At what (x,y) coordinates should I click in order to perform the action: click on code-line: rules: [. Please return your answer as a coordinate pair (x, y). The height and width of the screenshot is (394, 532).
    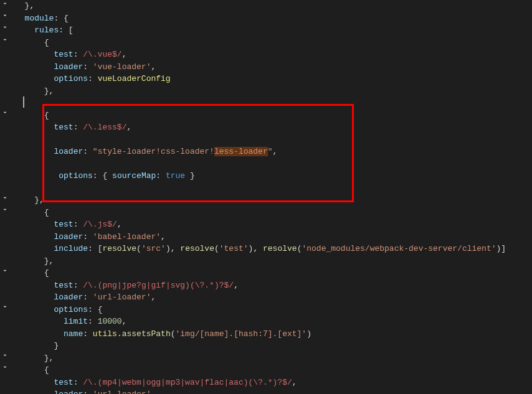
    Looking at the image, I should click on (273, 30).